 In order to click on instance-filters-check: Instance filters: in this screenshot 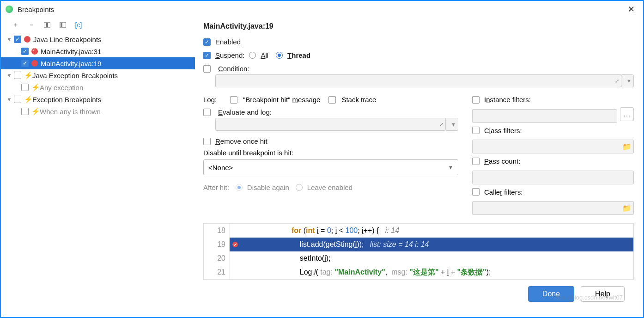, I will do `click(502, 100)`.